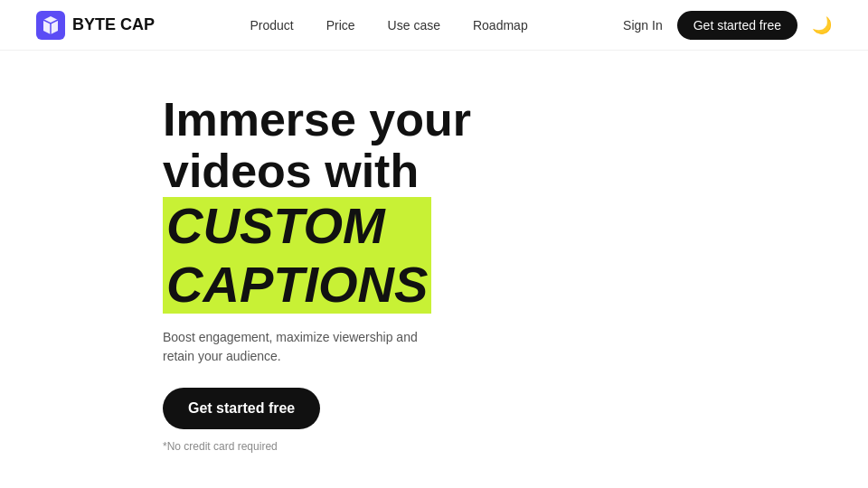 The height and width of the screenshot is (488, 868). Describe the element at coordinates (822, 25) in the screenshot. I see `dark-mode-toggle: 🌙` at that location.